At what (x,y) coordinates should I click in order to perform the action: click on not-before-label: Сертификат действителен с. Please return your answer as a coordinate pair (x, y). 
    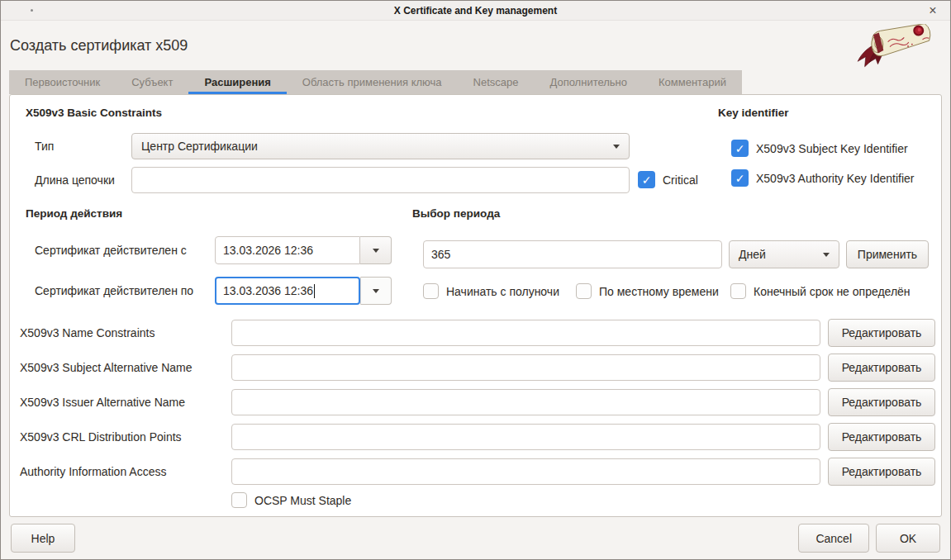
    Looking at the image, I should click on (111, 250).